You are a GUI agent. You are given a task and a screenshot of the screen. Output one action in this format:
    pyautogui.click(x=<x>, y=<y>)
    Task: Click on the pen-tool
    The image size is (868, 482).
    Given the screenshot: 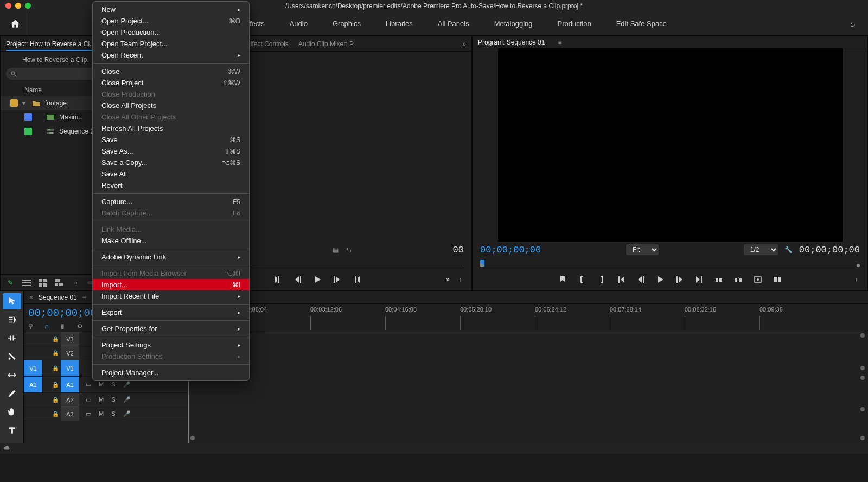 What is the action you would take?
    pyautogui.click(x=12, y=394)
    